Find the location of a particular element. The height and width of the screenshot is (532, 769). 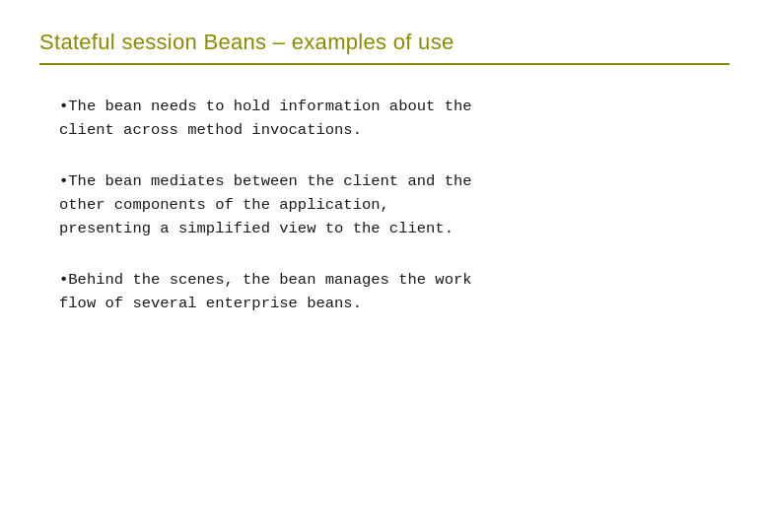

bullet-content-3: Behind the scenes, the bean manages the … is located at coordinates (266, 292).